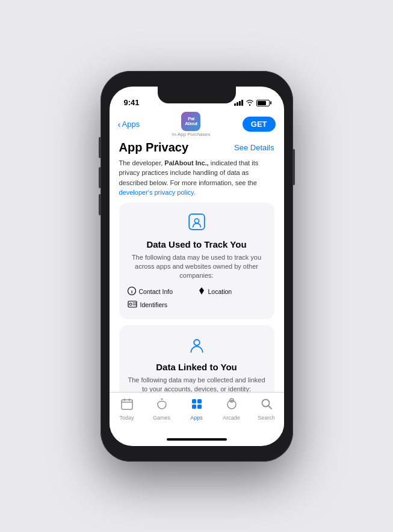 The height and width of the screenshot is (532, 393). What do you see at coordinates (252, 103) in the screenshot?
I see `status-icons` at bounding box center [252, 103].